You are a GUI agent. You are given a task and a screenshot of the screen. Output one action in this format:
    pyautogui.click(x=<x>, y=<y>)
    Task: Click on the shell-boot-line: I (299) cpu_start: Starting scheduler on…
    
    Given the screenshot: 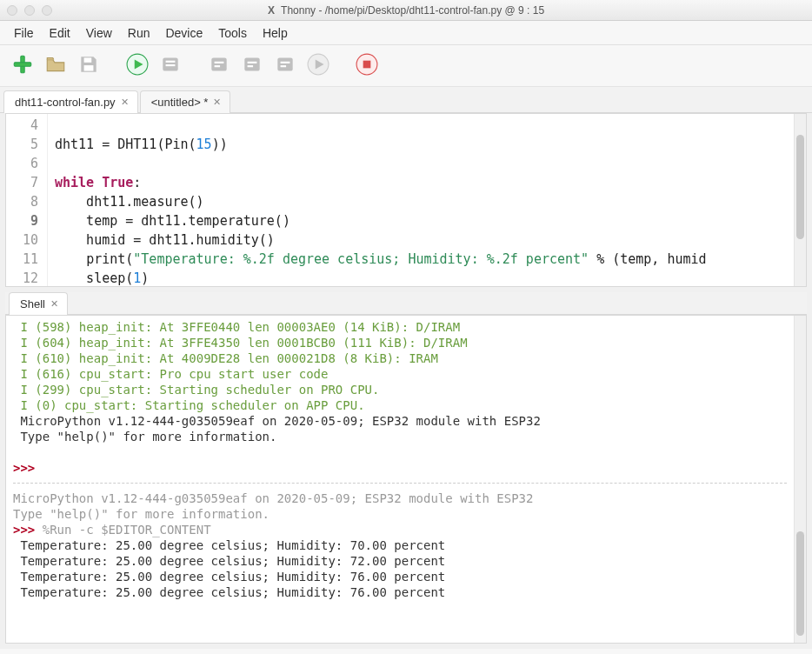 What is the action you would take?
    pyautogui.click(x=400, y=390)
    